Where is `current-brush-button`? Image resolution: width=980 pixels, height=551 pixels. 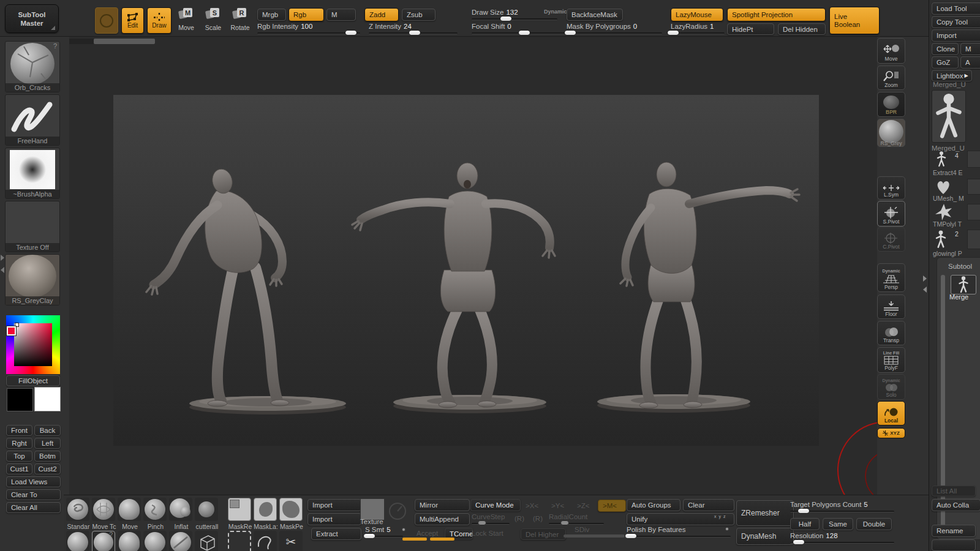 current-brush-button is located at coordinates (107, 21).